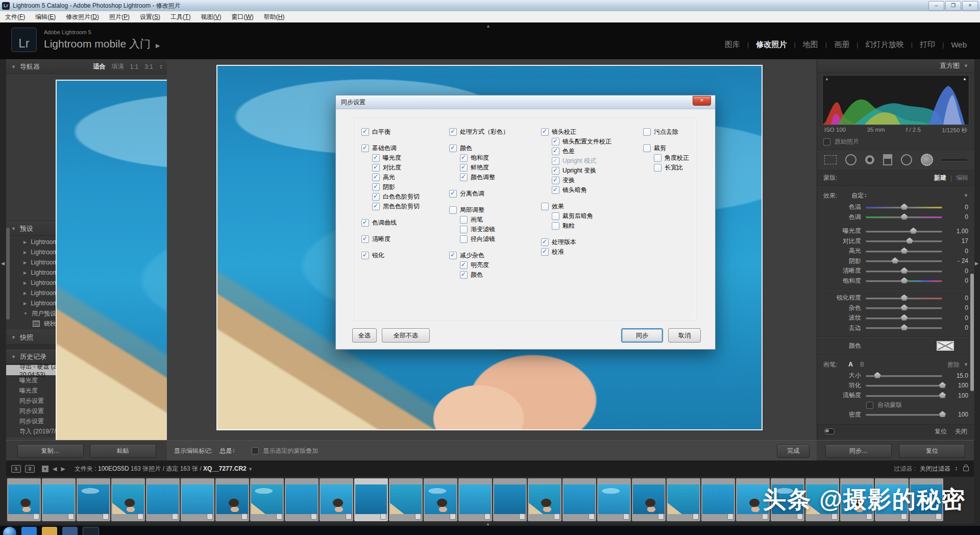 Image resolution: width=980 pixels, height=535 pixels. I want to click on left-scrollbar, so click(8, 274).